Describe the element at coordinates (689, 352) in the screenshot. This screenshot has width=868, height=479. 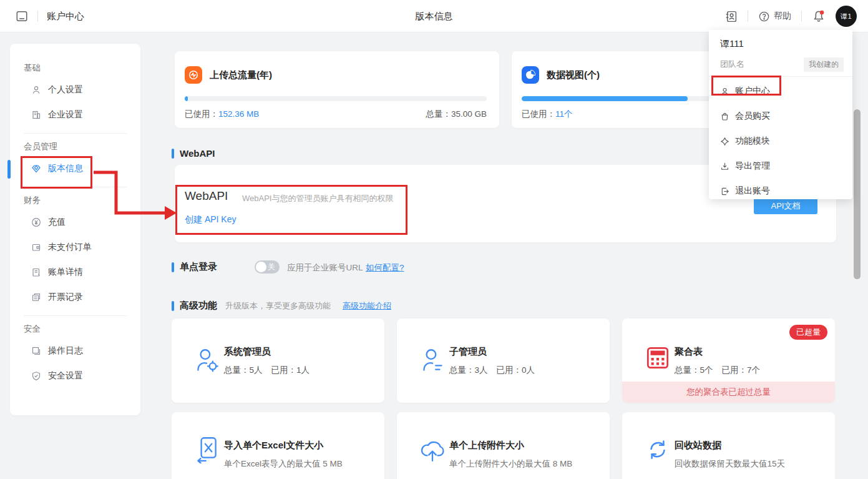
I see `feature-title: 聚合表` at that location.